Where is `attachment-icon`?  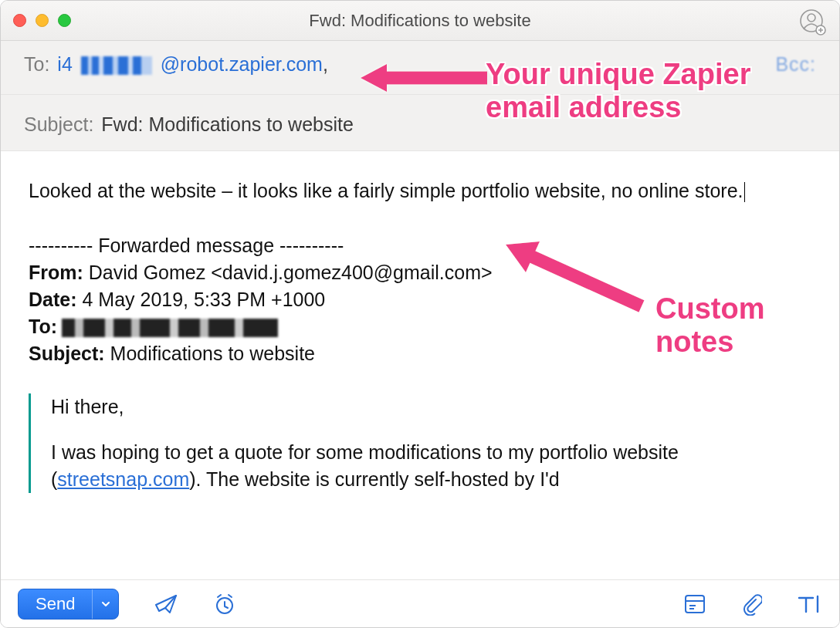 attachment-icon is located at coordinates (751, 604).